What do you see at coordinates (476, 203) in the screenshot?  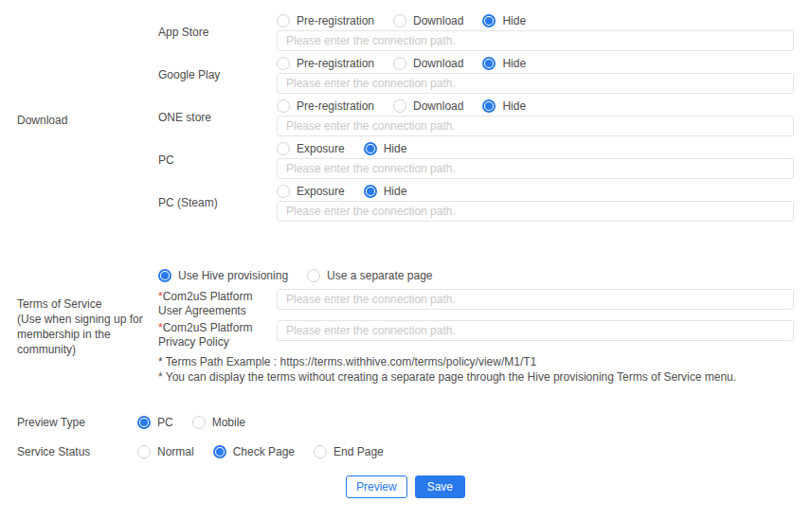 I see `download-row-pc-steam: PC (Steam)ExposureHide` at bounding box center [476, 203].